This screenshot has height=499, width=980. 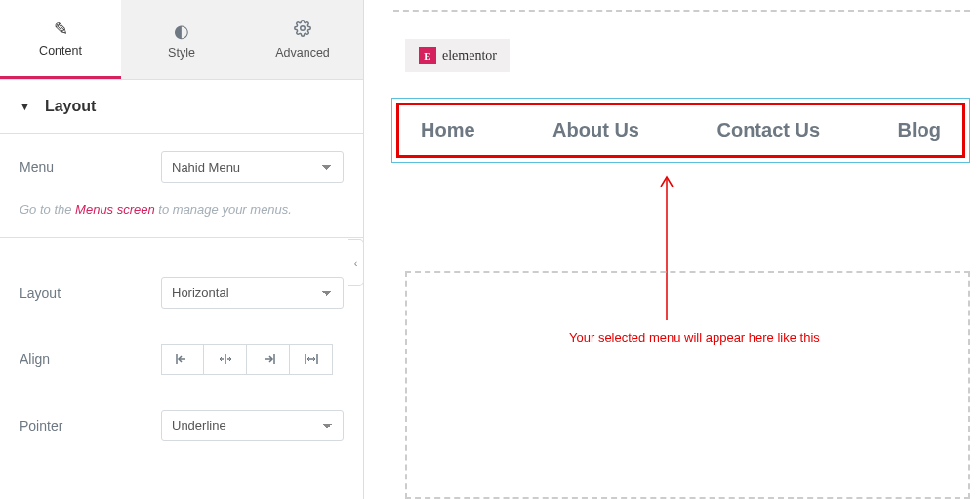 What do you see at coordinates (182, 31) in the screenshot?
I see `contrast-icon: ◐` at bounding box center [182, 31].